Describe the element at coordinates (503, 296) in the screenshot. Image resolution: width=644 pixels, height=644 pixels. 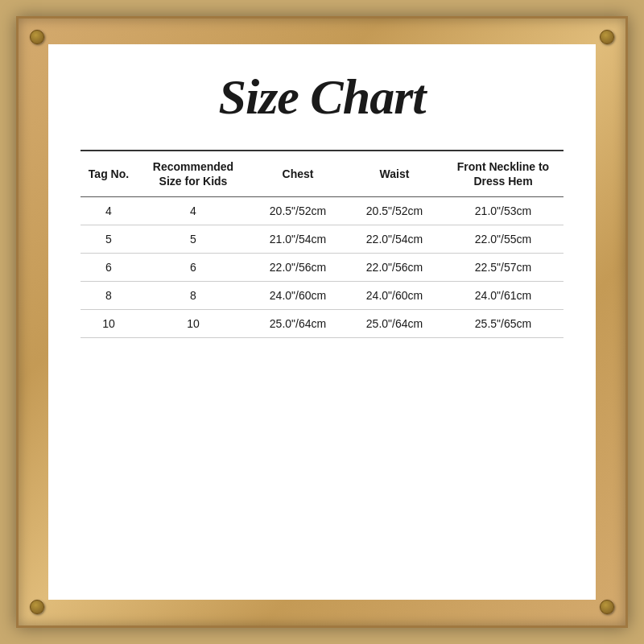
I see `cell-neckline: 24.0"/61cm` at that location.